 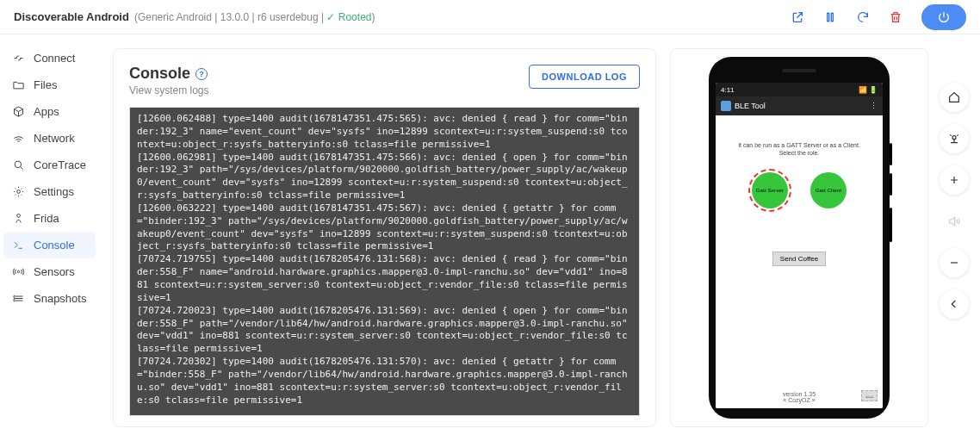 What do you see at coordinates (830, 17) in the screenshot?
I see `pause-button` at bounding box center [830, 17].